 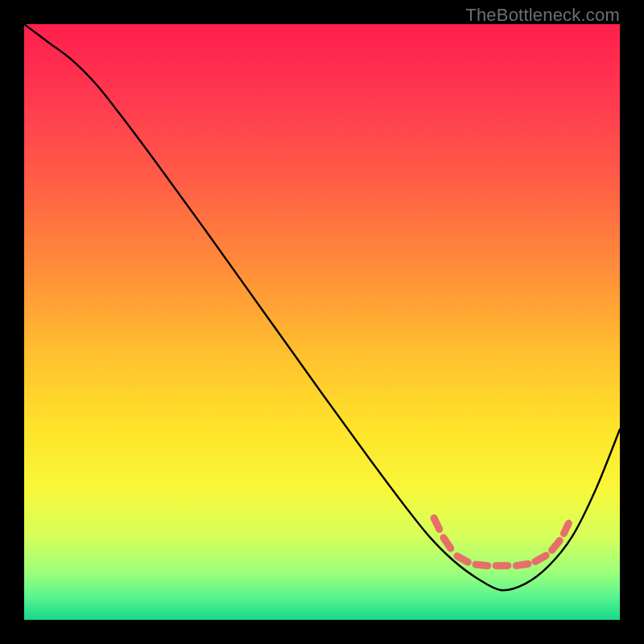 I want to click on watermark-label: TheBottleneck.com, so click(x=543, y=15).